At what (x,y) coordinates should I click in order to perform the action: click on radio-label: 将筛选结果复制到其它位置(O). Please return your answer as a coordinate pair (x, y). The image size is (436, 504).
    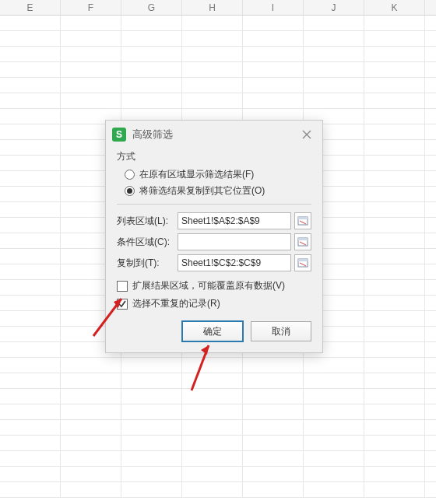
    Looking at the image, I should click on (202, 191).